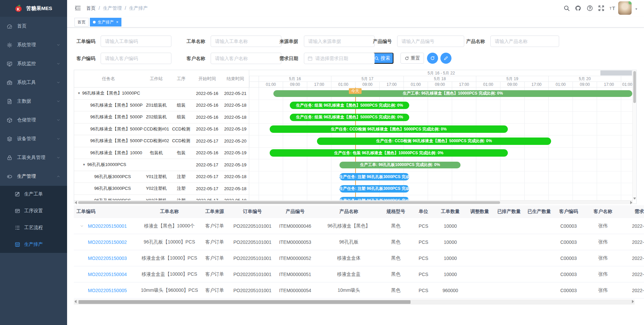 Image resolution: width=644 pixels, height=325 pixels. I want to click on sidebar-item-1: 系统管理, so click(34, 45).